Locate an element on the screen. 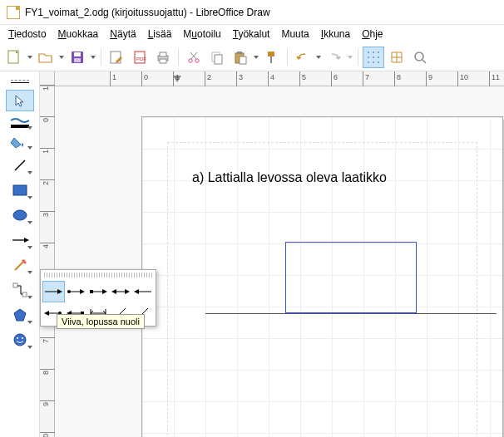  horizontal-ruler: 10123456789101112 is located at coordinates (279, 79).